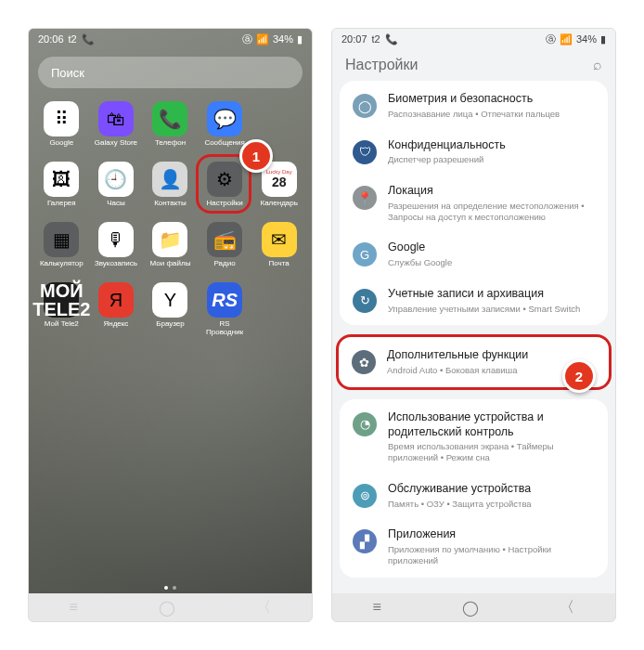  Describe the element at coordinates (170, 240) in the screenshot. I see `app-icon: 📁` at that location.